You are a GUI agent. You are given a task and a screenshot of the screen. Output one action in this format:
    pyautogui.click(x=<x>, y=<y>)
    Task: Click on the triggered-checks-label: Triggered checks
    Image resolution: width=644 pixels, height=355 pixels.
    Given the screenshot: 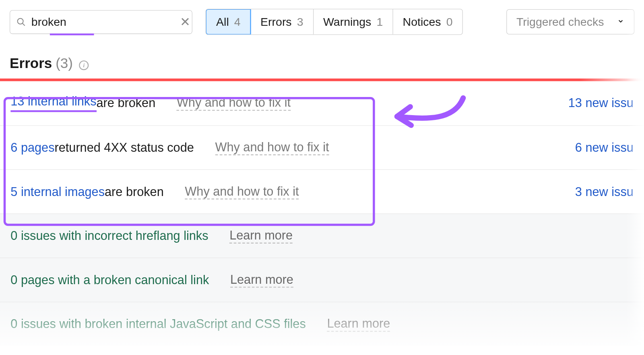 What is the action you would take?
    pyautogui.click(x=560, y=22)
    